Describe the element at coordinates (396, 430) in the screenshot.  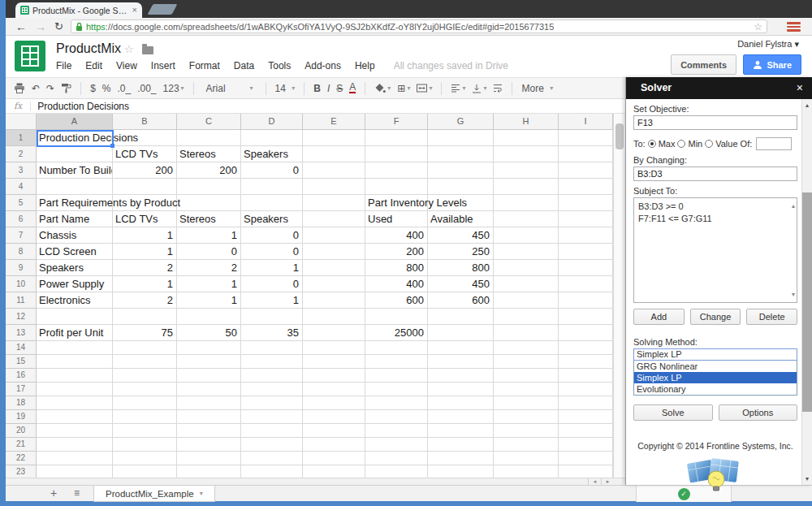
I see `cell-F20` at that location.